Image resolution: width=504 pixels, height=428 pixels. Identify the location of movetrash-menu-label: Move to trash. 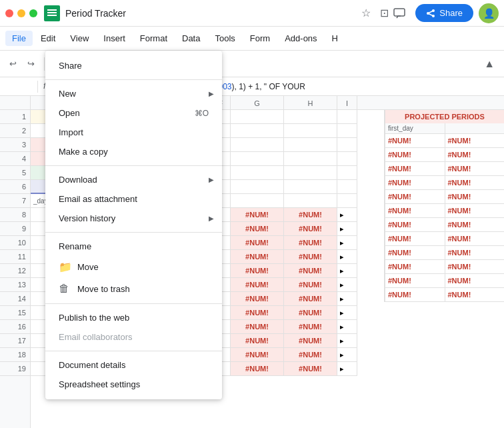
(104, 289).